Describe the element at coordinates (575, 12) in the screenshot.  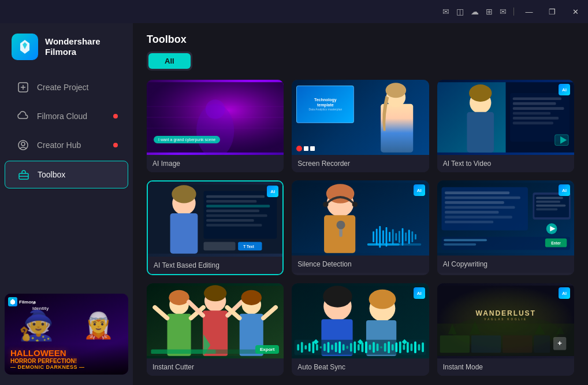
I see `close-button: ✕` at that location.